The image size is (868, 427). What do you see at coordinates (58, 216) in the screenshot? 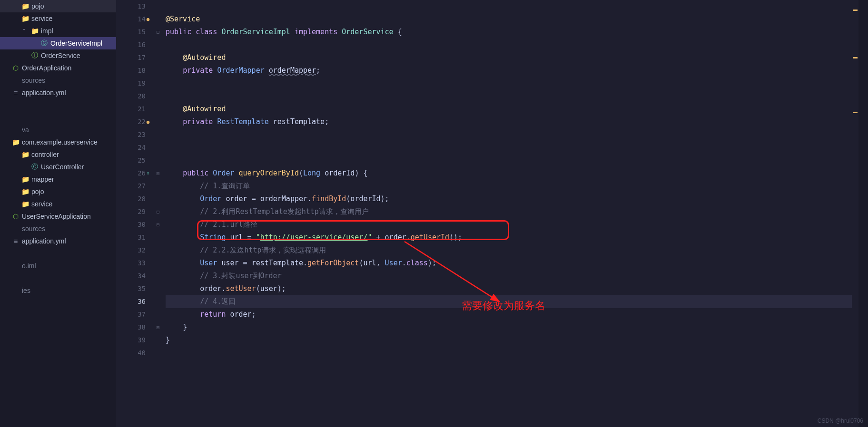
I see `tree-item: ⬡UserServiceApplication` at bounding box center [58, 216].